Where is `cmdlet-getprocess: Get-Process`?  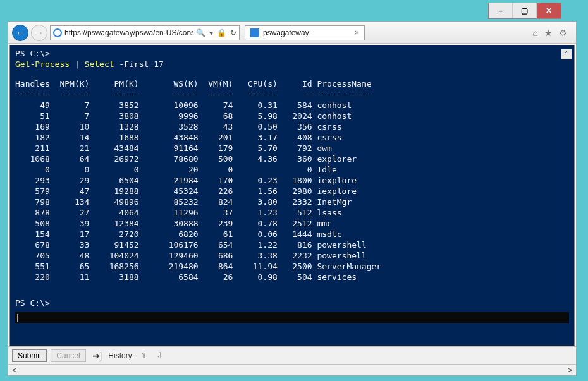 cmdlet-getprocess: Get-Process is located at coordinates (42, 64).